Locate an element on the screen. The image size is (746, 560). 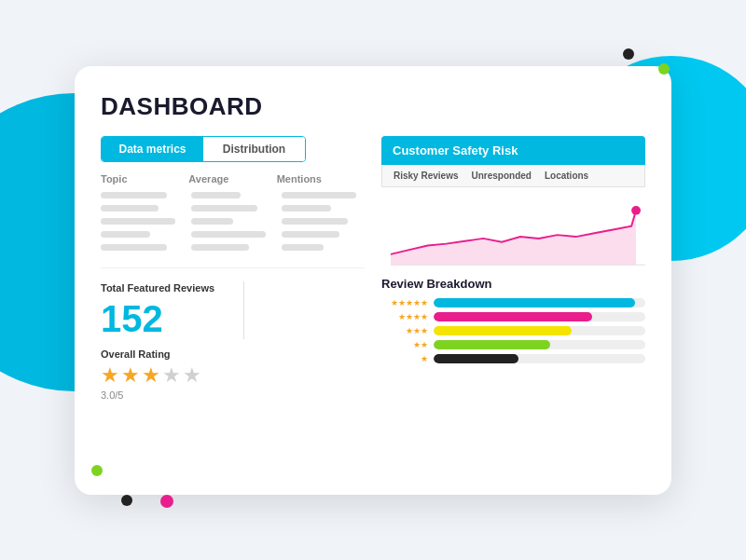
data-table: Topic Average Mentions is located at coordinates (233, 212).